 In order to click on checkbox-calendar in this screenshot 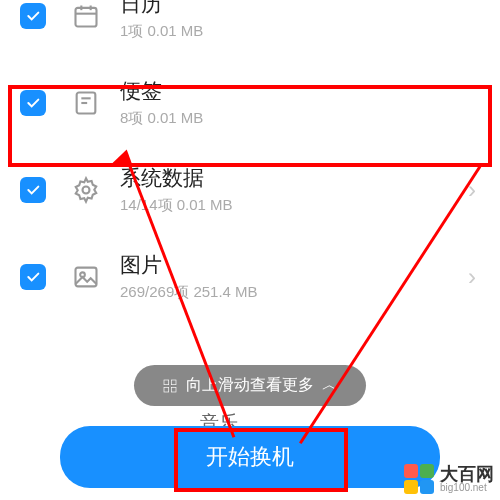, I will do `click(33, 16)`.